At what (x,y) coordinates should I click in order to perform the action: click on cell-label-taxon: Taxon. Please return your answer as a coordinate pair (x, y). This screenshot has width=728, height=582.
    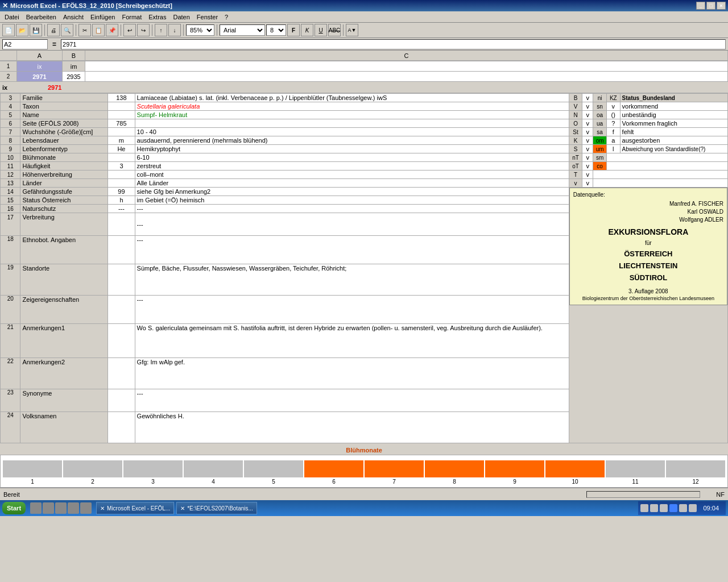
    Looking at the image, I should click on (64, 107).